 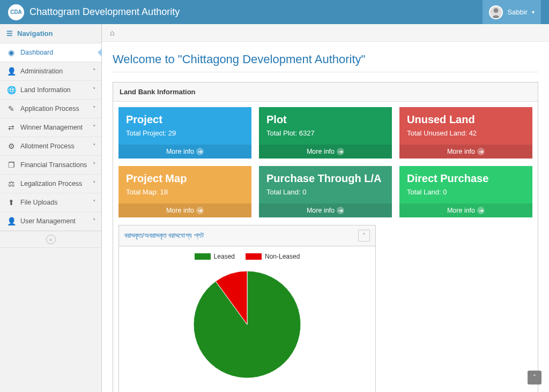 What do you see at coordinates (50, 90) in the screenshot?
I see `sidebar-item-land-information: 🌐Land Information˅` at bounding box center [50, 90].